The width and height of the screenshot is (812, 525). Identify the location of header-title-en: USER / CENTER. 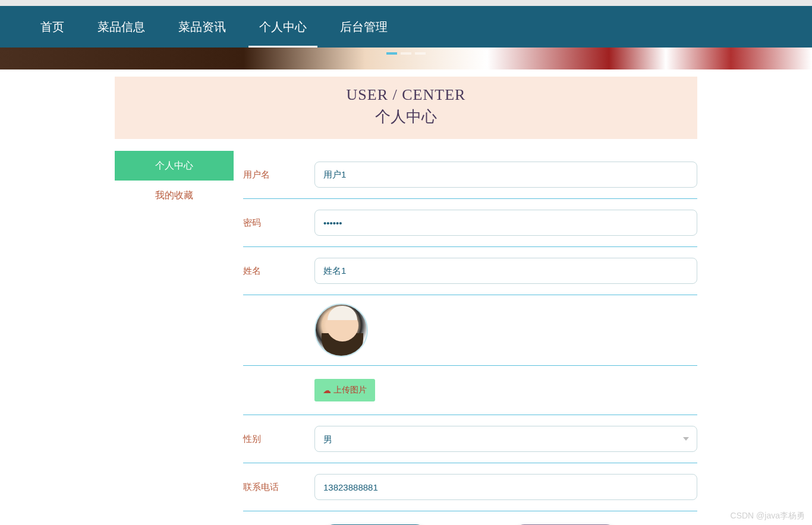
(406, 95).